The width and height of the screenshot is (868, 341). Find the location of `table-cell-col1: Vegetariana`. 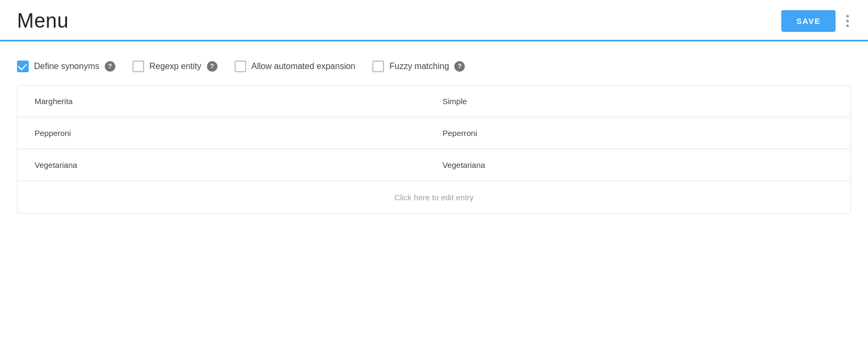

table-cell-col1: Vegetariana is located at coordinates (230, 165).